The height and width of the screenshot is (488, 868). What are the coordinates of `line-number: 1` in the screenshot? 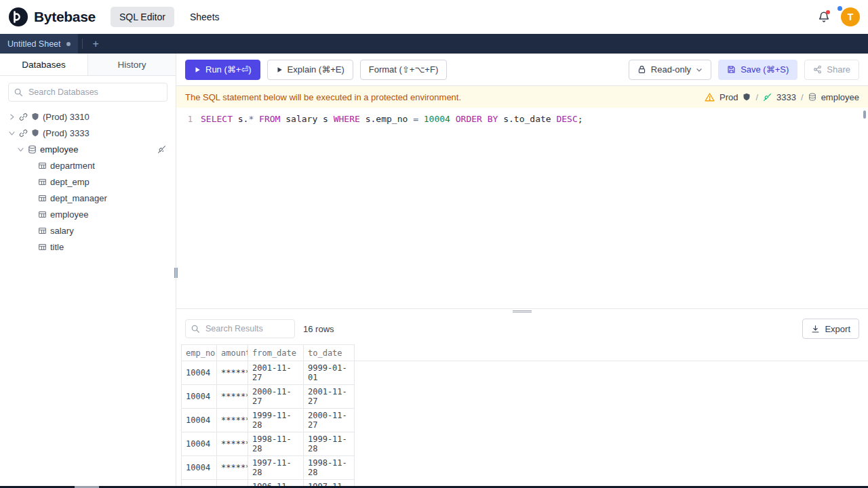 It's located at (189, 119).